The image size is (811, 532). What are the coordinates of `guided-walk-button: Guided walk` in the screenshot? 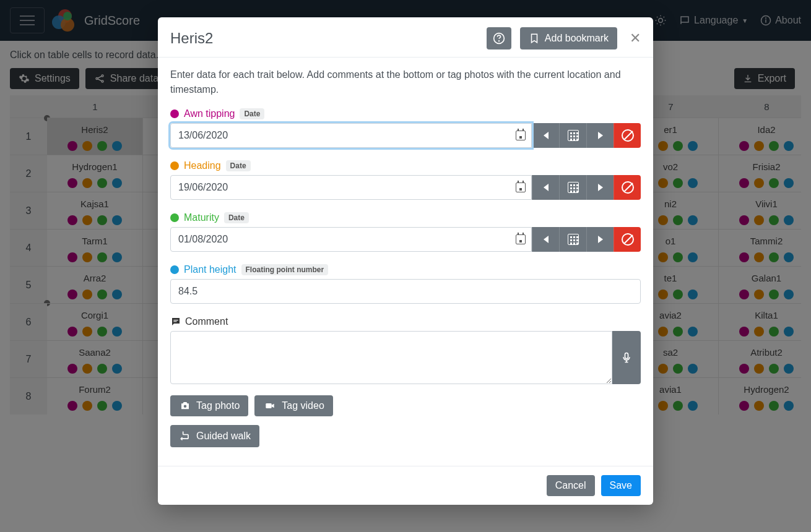 It's located at (215, 436).